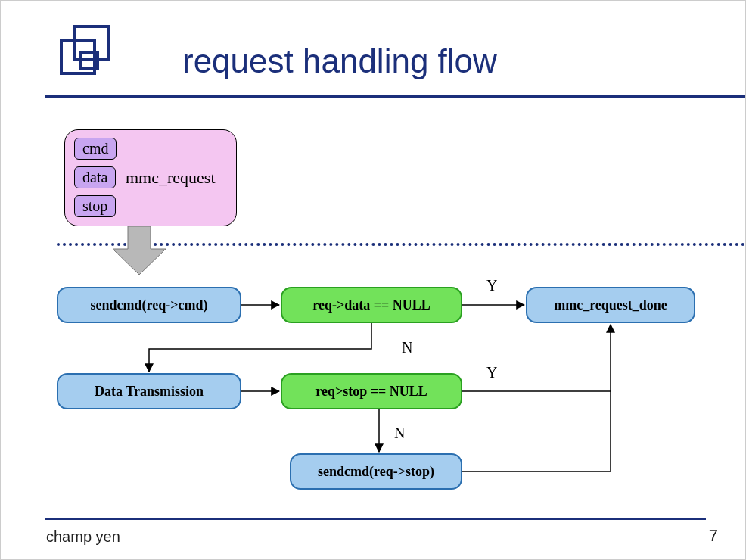  Describe the element at coordinates (149, 305) in the screenshot. I see `node-sendcmd: sendcmd(req->cmd)` at that location.